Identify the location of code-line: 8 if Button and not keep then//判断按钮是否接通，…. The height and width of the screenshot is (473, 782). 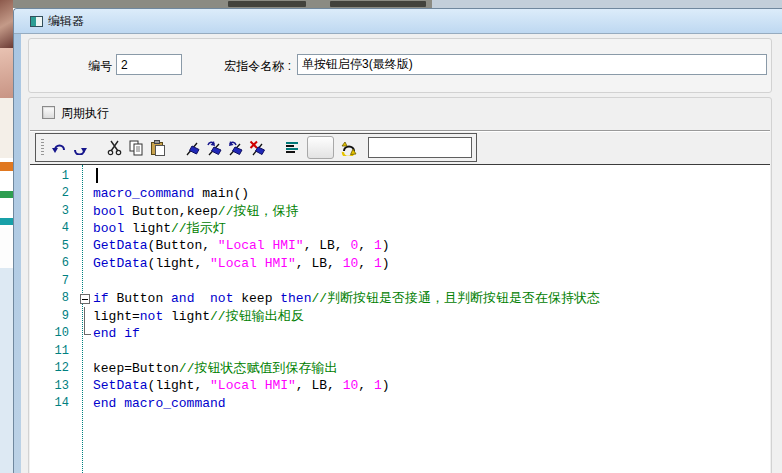
(400, 299).